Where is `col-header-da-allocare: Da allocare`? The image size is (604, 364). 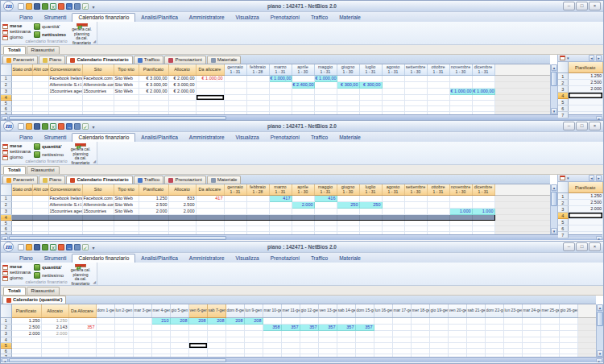 col-header-da-allocare: Da allocare is located at coordinates (209, 190).